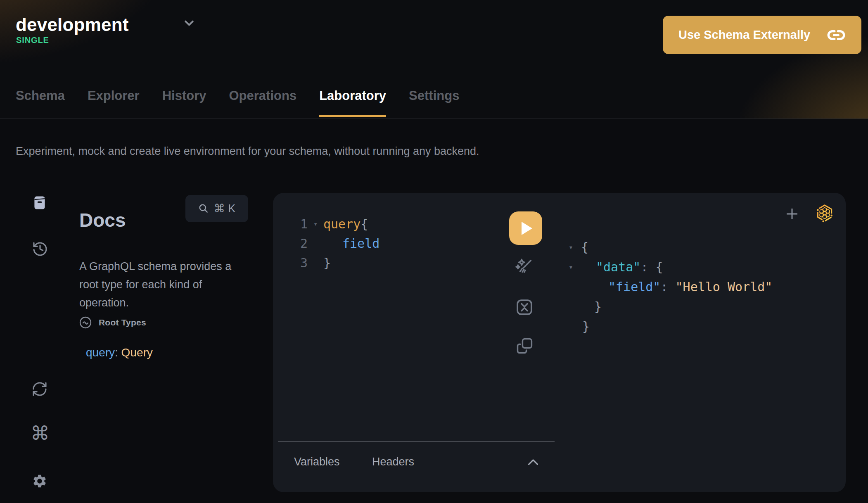  Describe the element at coordinates (364, 224) in the screenshot. I see `code-punct: {` at that location.